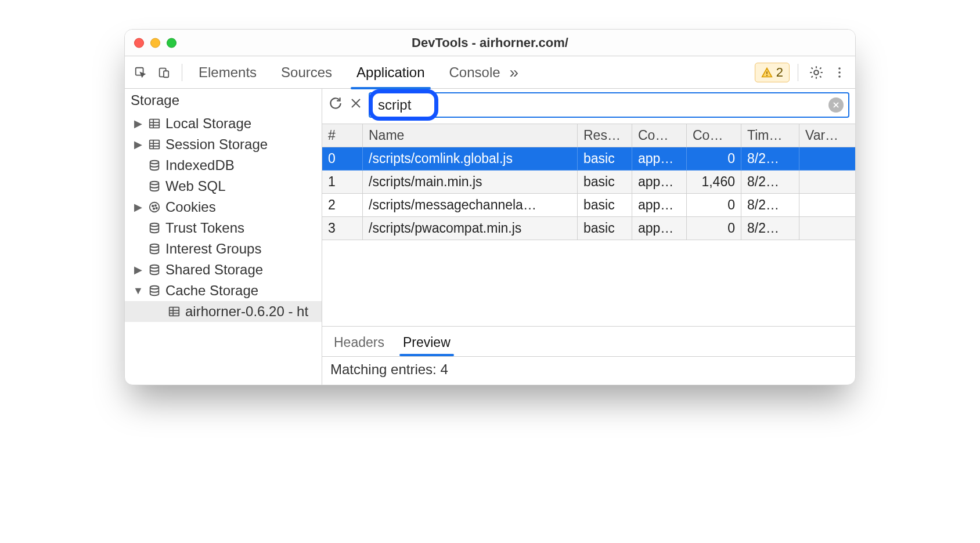 The width and height of the screenshot is (980, 543). I want to click on sidebar-item-session-storage: ▶Session Storage, so click(223, 144).